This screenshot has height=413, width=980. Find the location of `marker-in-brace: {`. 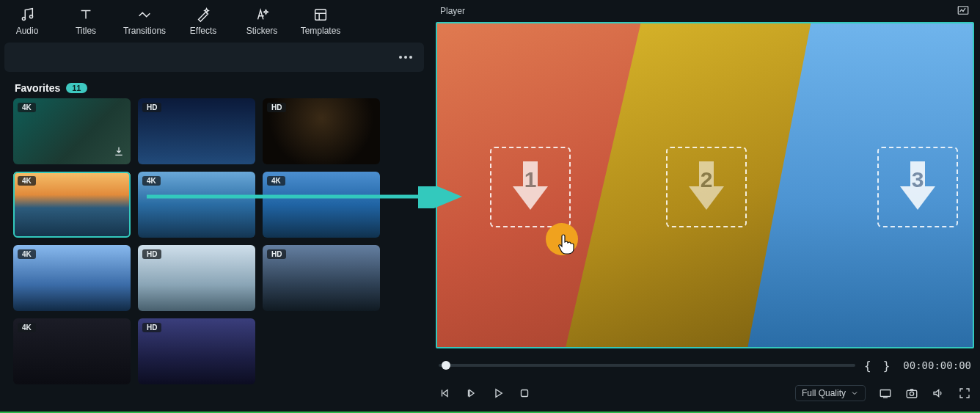

marker-in-brace: { is located at coordinates (868, 365).